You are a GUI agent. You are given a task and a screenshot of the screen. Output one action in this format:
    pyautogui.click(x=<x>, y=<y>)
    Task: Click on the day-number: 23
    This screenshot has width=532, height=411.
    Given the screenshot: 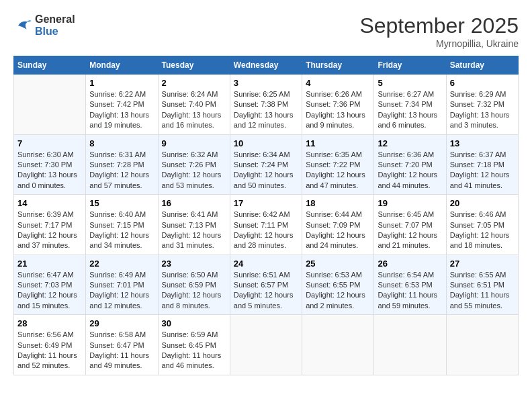 What is the action you would take?
    pyautogui.click(x=194, y=263)
    